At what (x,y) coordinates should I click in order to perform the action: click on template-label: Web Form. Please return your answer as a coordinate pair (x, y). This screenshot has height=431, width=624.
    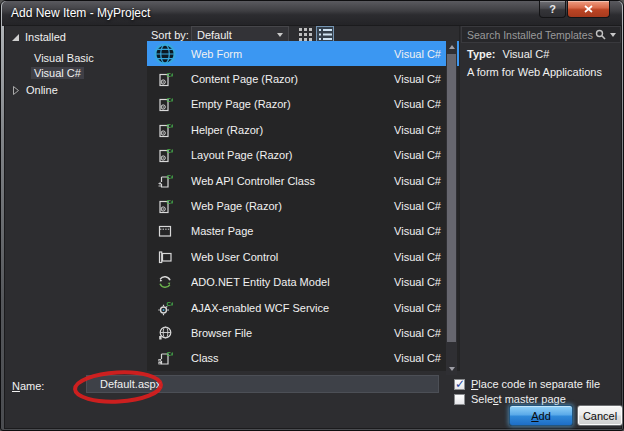
    Looking at the image, I should click on (292, 54).